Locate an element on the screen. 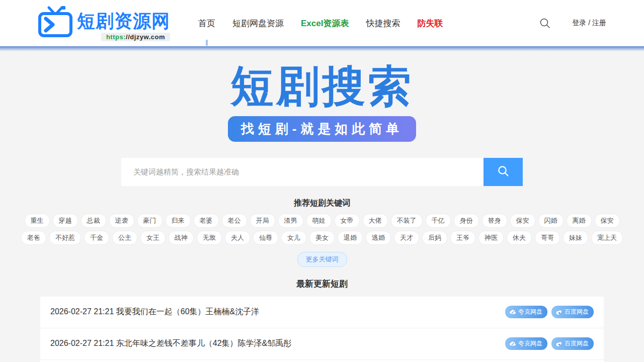 This screenshot has height=362, width=644. keyword-tag: 千金 is located at coordinates (97, 238).